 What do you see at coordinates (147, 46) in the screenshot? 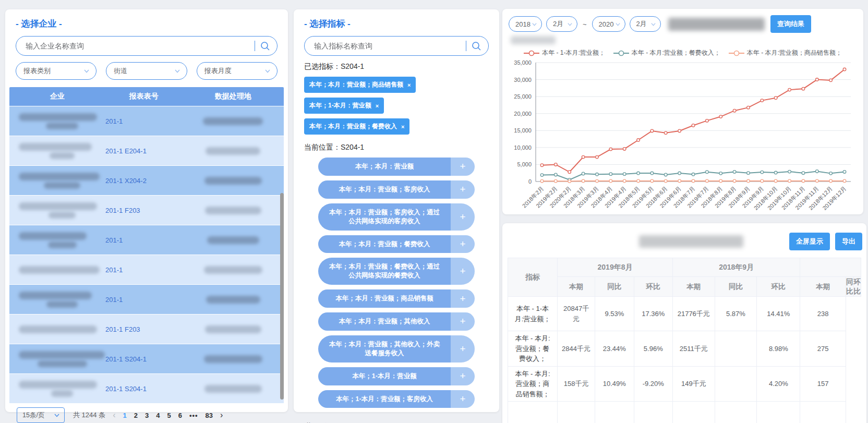
I see `enterprise-search-input` at bounding box center [147, 46].